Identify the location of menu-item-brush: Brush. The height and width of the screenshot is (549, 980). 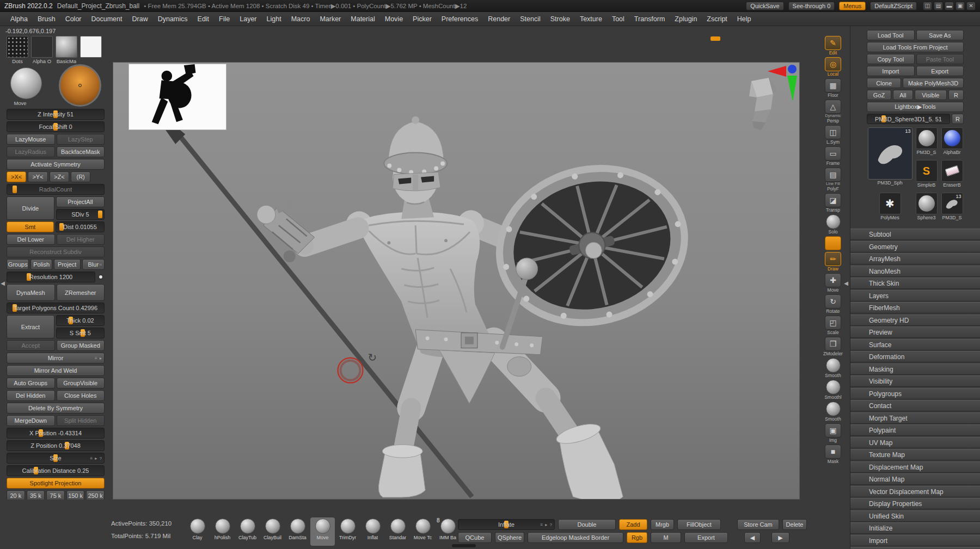
(47, 18).